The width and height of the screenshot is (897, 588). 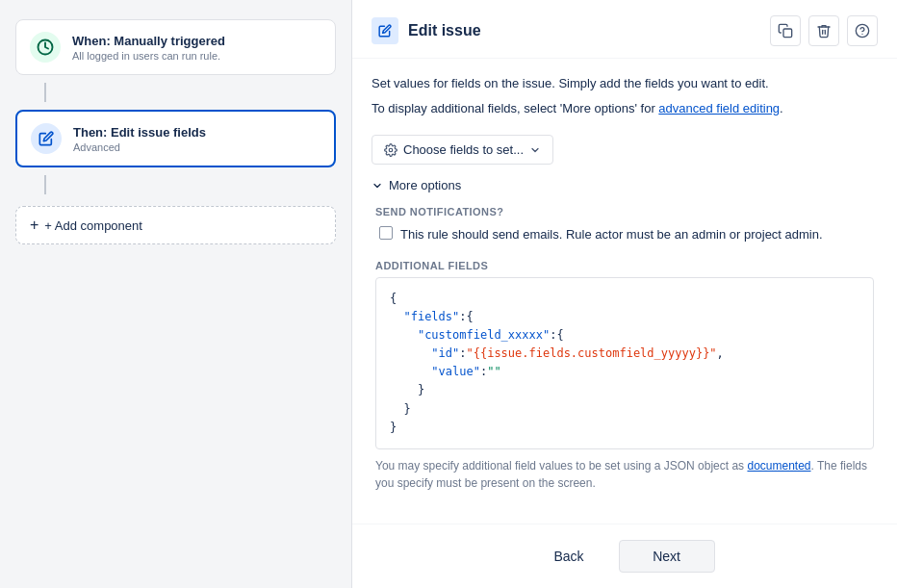 What do you see at coordinates (462, 150) in the screenshot?
I see `choose-fields-button: Choose fields to set...` at bounding box center [462, 150].